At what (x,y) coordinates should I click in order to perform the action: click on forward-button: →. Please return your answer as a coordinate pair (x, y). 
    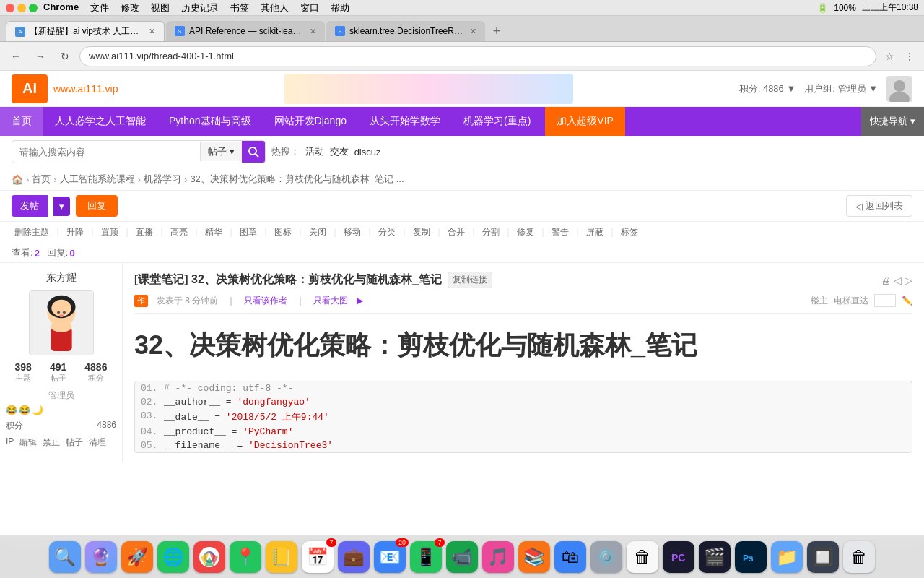
    Looking at the image, I should click on (40, 56).